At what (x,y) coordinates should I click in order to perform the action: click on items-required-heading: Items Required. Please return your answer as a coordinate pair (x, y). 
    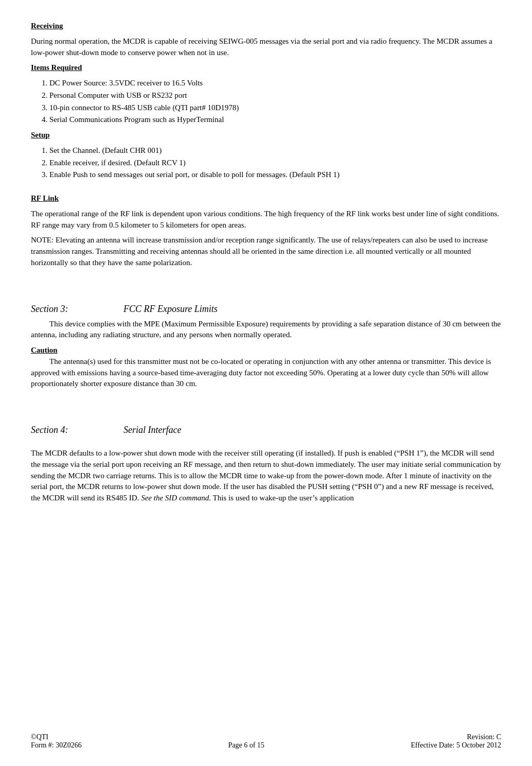
    Looking at the image, I should click on (266, 68).